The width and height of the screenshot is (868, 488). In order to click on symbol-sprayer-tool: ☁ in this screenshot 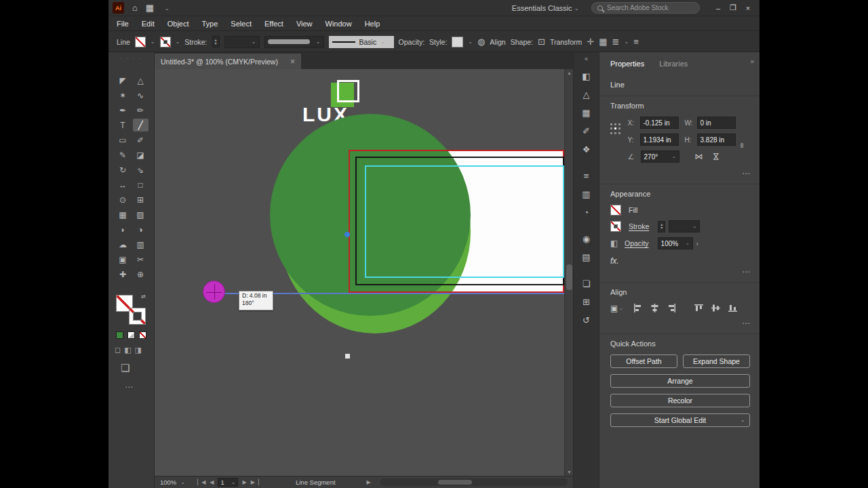, I will do `click(123, 244)`.